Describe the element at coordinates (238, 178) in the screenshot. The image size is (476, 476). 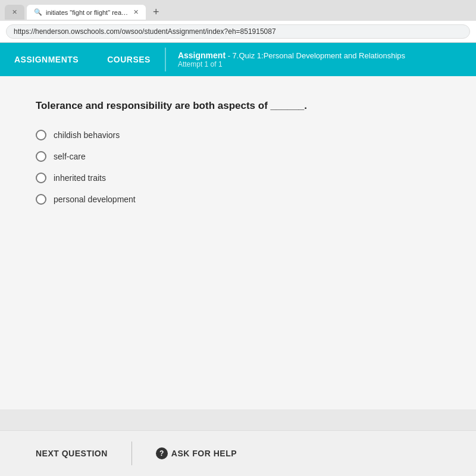
I see `option-item: inherited traits` at that location.